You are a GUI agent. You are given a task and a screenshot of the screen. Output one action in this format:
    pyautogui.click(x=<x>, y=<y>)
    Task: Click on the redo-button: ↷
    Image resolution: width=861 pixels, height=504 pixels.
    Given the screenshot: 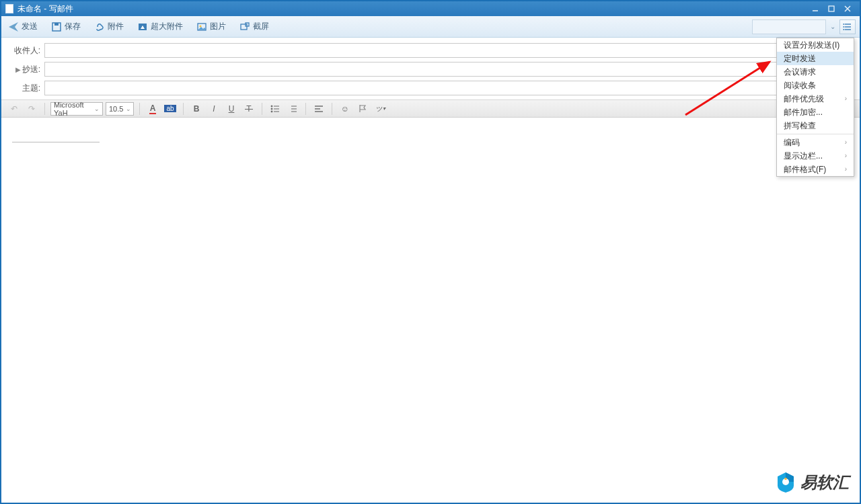 What is the action you would take?
    pyautogui.click(x=32, y=109)
    